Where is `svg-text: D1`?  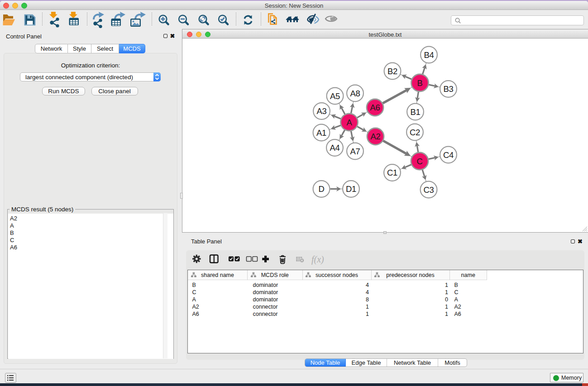
svg-text: D1 is located at coordinates (351, 189).